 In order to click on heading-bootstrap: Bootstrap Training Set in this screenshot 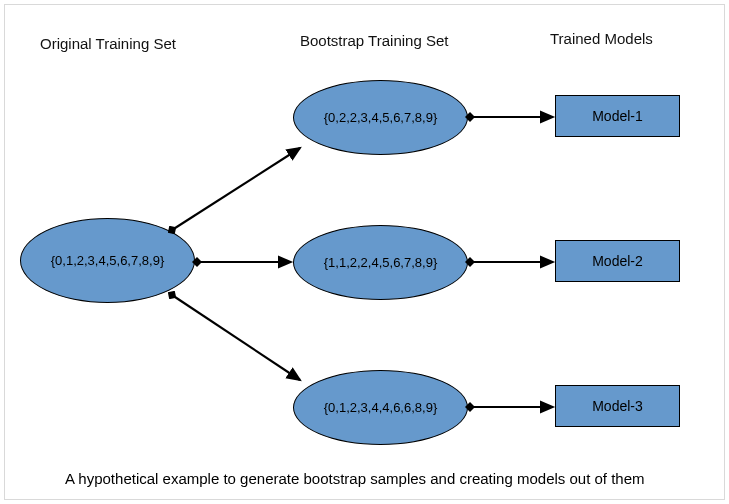, I will do `click(374, 40)`.